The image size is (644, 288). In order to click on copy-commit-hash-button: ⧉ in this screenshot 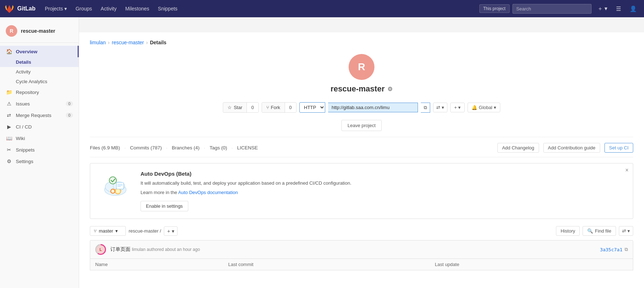, I will do `click(626, 249)`.